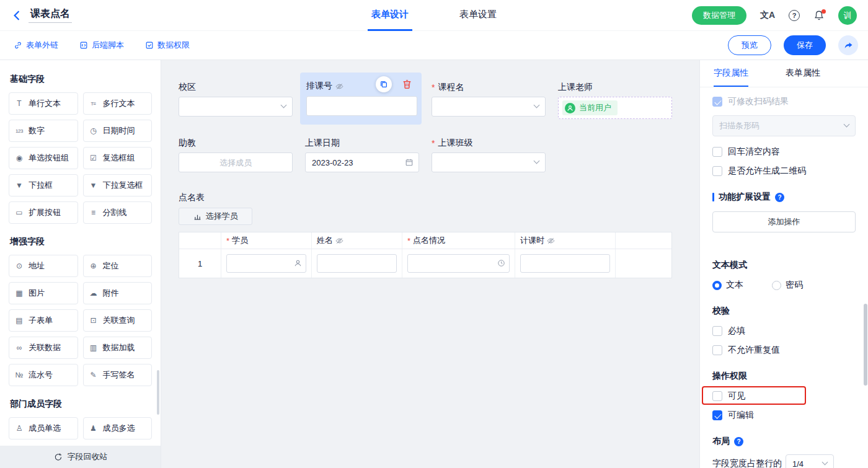 The height and width of the screenshot is (468, 868). I want to click on field-palette-item: ▥数据加载, so click(118, 348).